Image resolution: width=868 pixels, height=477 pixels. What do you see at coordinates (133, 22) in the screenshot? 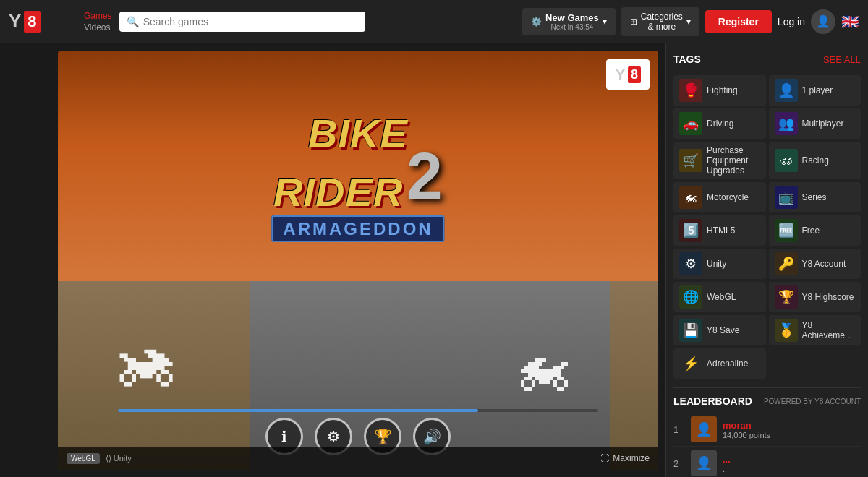
I see `search-icon: 🔍` at bounding box center [133, 22].